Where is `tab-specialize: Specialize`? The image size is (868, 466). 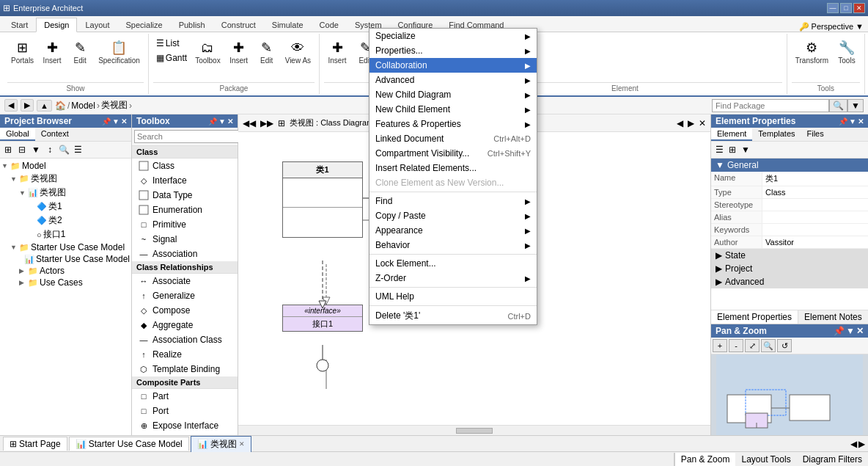 tab-specialize: Specialize is located at coordinates (144, 25).